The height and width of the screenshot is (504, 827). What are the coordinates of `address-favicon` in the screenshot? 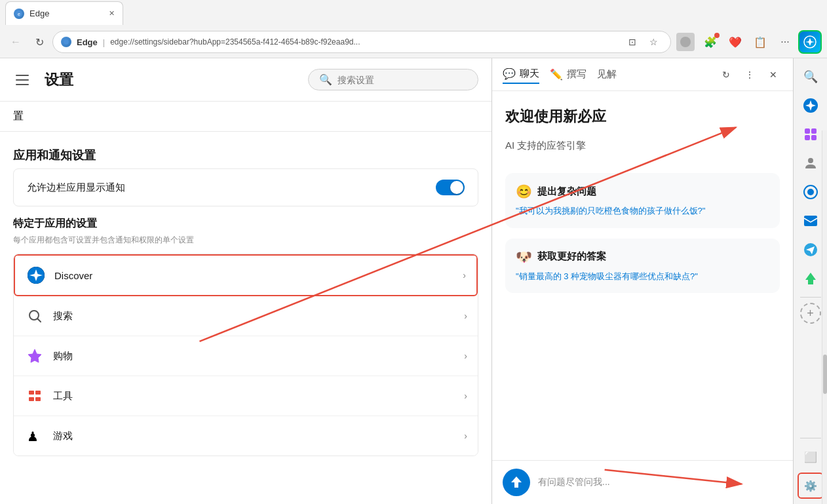 It's located at (66, 42).